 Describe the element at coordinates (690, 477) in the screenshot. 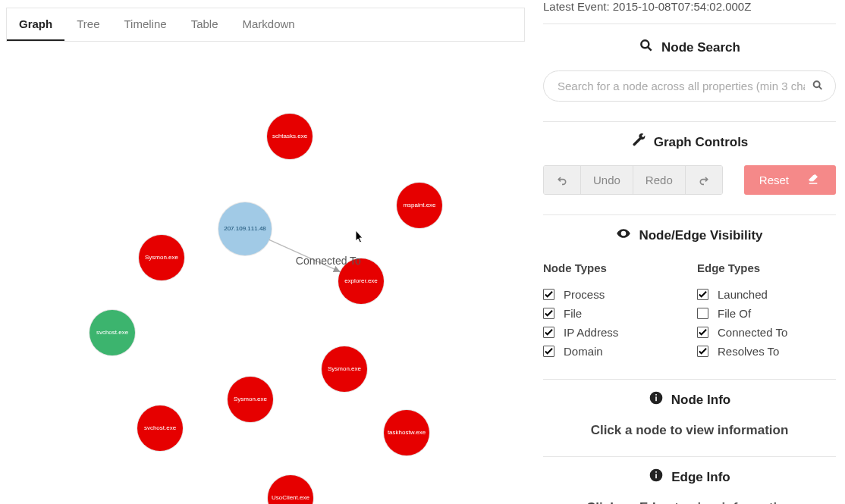

I see `edge-info-title: Edge Info` at that location.